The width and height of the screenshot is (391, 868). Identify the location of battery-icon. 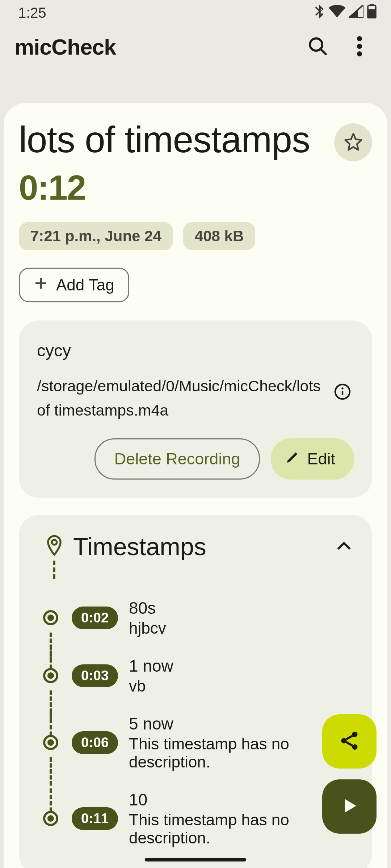
(372, 13).